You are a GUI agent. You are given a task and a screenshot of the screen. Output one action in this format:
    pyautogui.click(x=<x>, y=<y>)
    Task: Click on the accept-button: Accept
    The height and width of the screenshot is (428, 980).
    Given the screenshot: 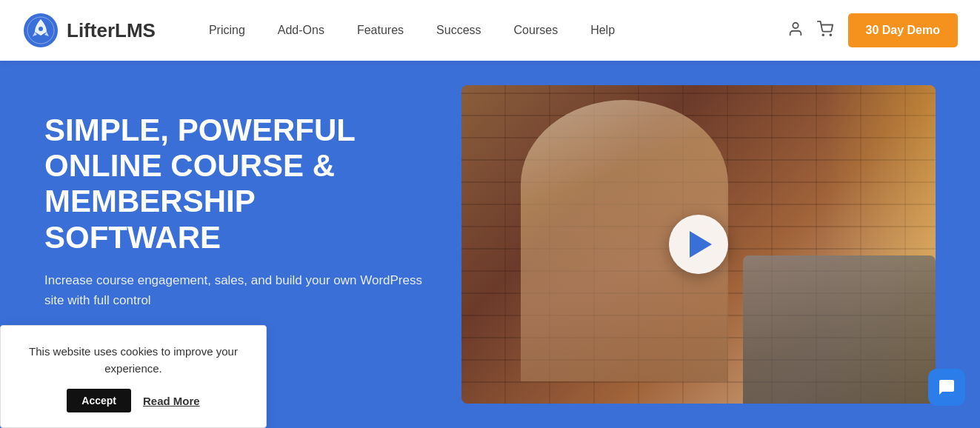 What is the action you would take?
    pyautogui.click(x=99, y=401)
    